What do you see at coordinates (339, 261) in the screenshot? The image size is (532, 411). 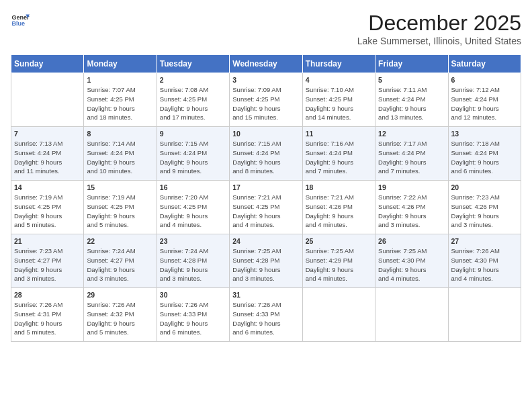 I see `calendar-cell: 25Sunrise: 7:25 AM Sunset: 4:29 PM Dayli…` at bounding box center [339, 261].